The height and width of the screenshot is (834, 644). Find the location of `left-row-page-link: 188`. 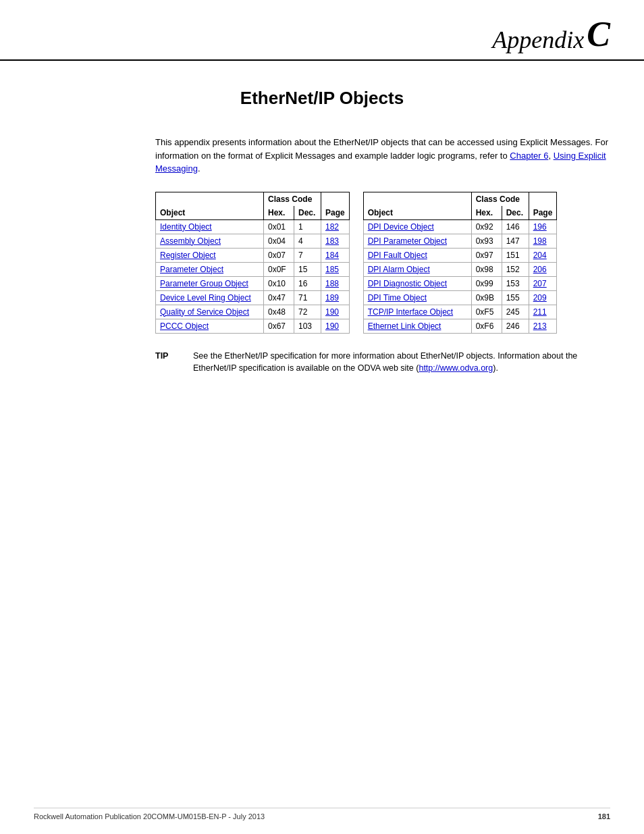

left-row-page-link: 188 is located at coordinates (332, 284).